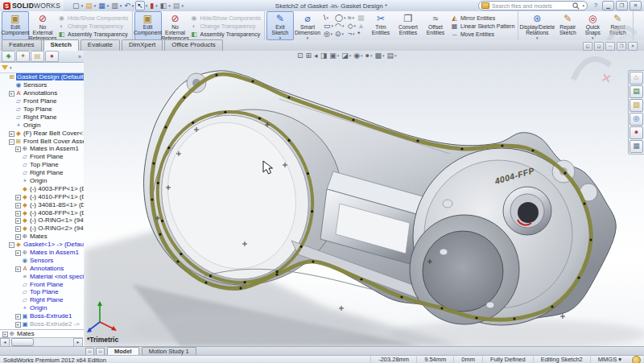 This screenshot has height=363, width=644. I want to click on sketch-polygon-tool: ▲, so click(361, 26).